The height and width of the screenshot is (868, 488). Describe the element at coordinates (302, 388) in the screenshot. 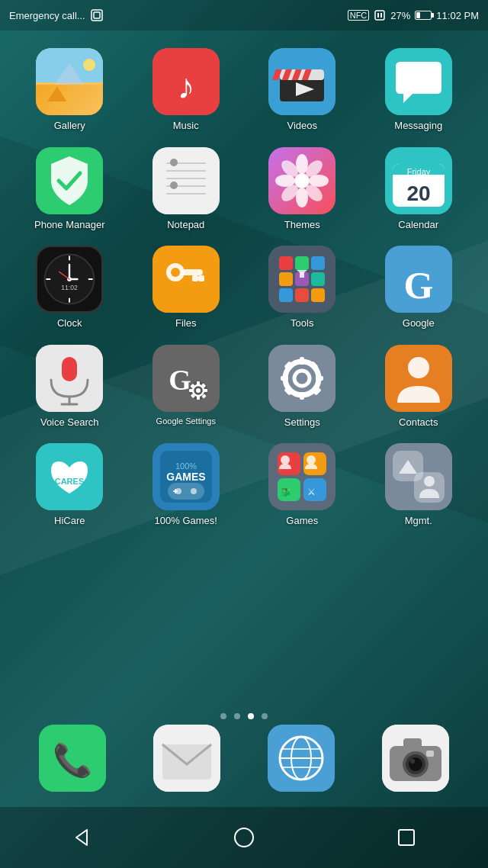

I see `app-item-settings: Settings` at that location.